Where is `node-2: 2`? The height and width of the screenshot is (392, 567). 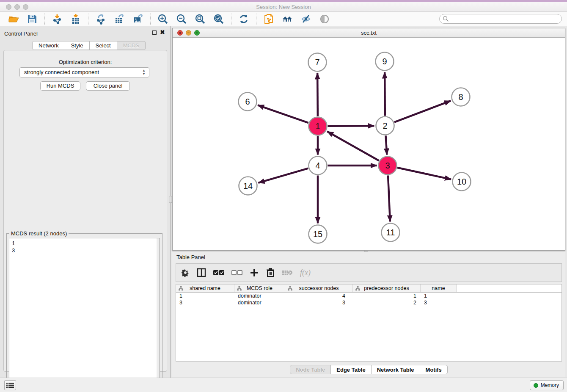 node-2: 2 is located at coordinates (385, 126).